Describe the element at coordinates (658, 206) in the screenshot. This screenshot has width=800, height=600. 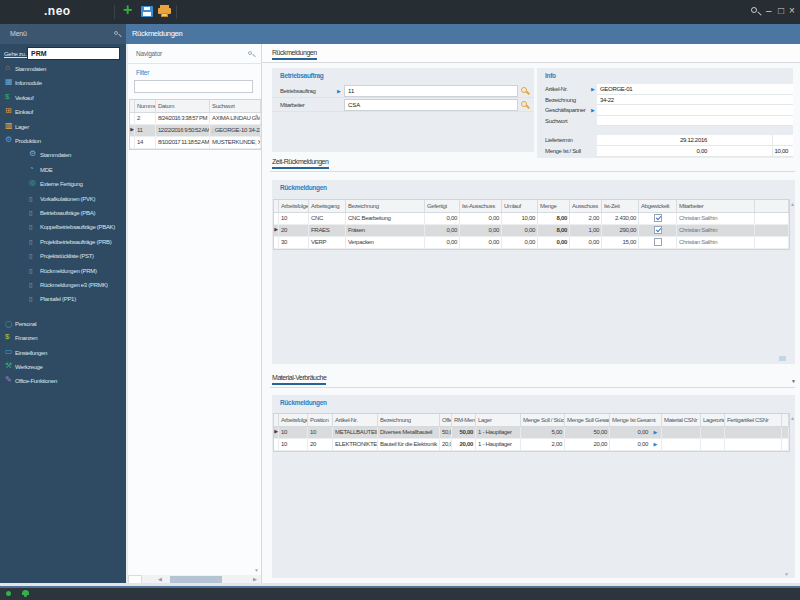
I see `column-header: Abgewickelt` at that location.